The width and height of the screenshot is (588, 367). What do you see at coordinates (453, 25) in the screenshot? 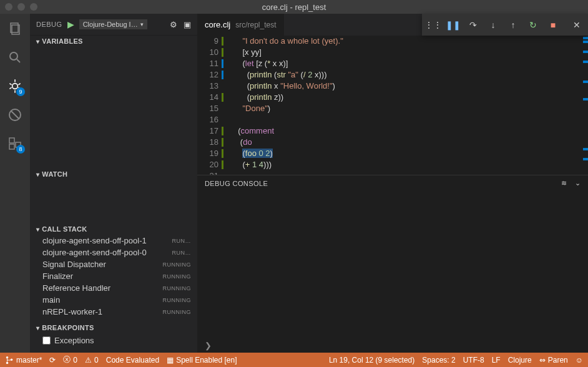
I see `pause-button: ❚❚` at bounding box center [453, 25].